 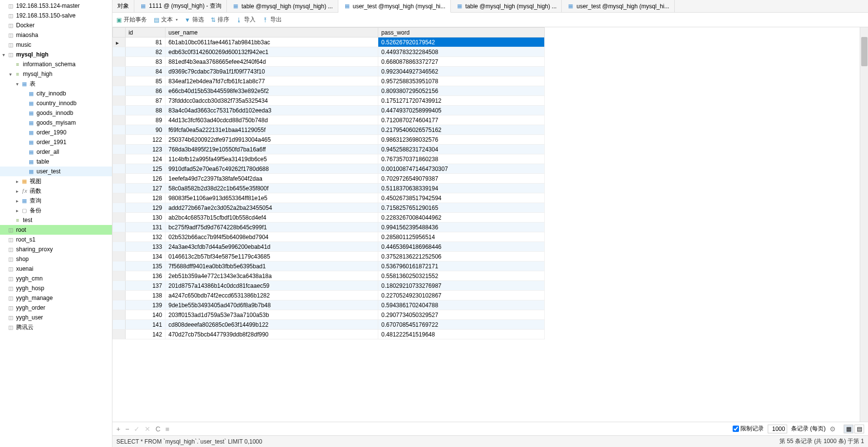 What do you see at coordinates (145, 179) in the screenshot?
I see `cell-id: 126` at bounding box center [145, 179].